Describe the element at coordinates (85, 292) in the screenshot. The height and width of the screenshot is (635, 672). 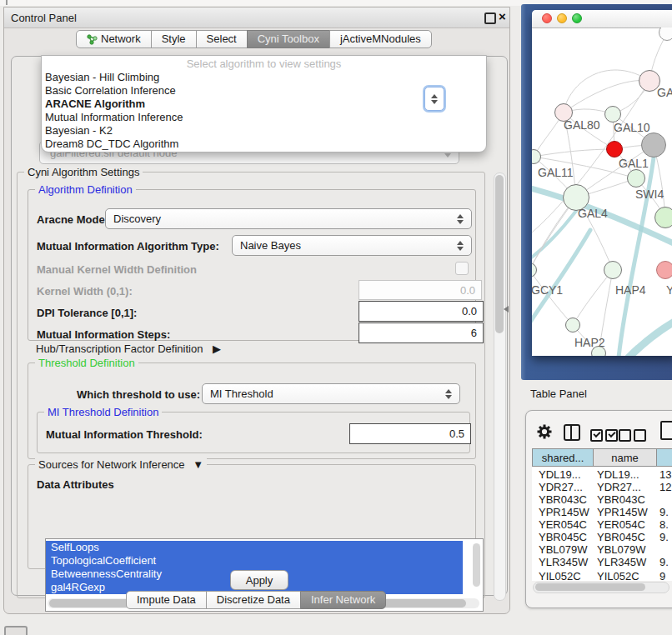
I see `kernel-width-label: Kernel Width (0,1):` at that location.